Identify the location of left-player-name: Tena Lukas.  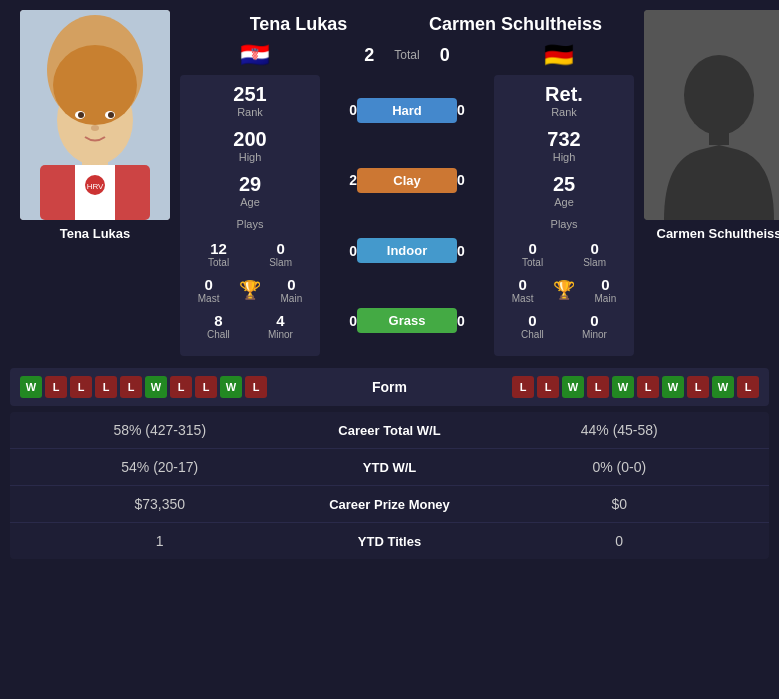
(96, 234).